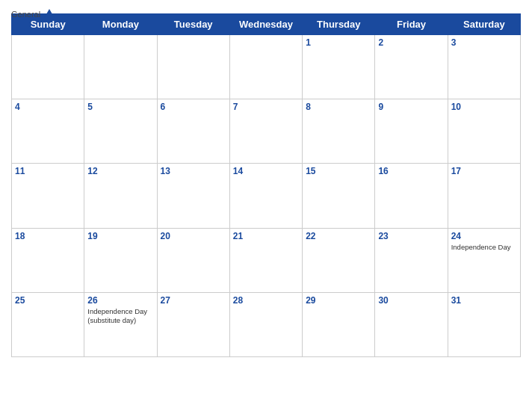  What do you see at coordinates (266, 107) in the screenshot?
I see `day-number: 7` at bounding box center [266, 107].